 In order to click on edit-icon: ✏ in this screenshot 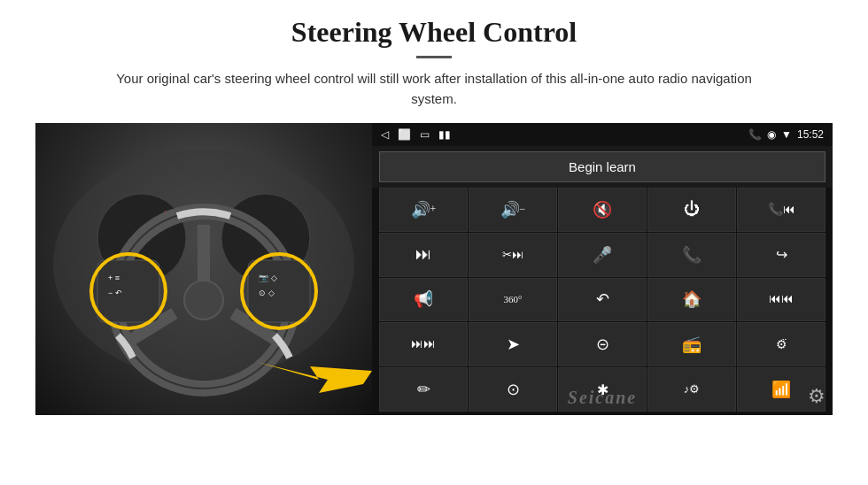, I will do `click(423, 389)`.